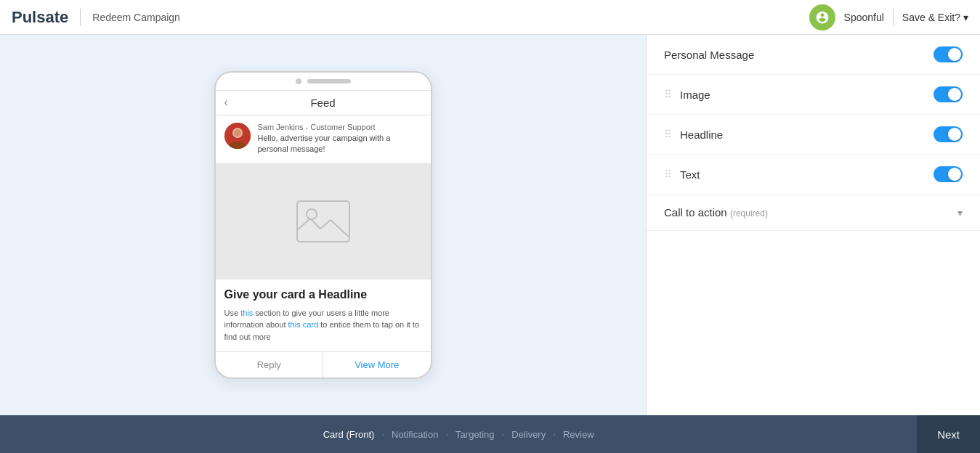 Image resolution: width=980 pixels, height=453 pixels. Describe the element at coordinates (814, 94) in the screenshot. I see `image-setting: ⠿ Image` at that location.